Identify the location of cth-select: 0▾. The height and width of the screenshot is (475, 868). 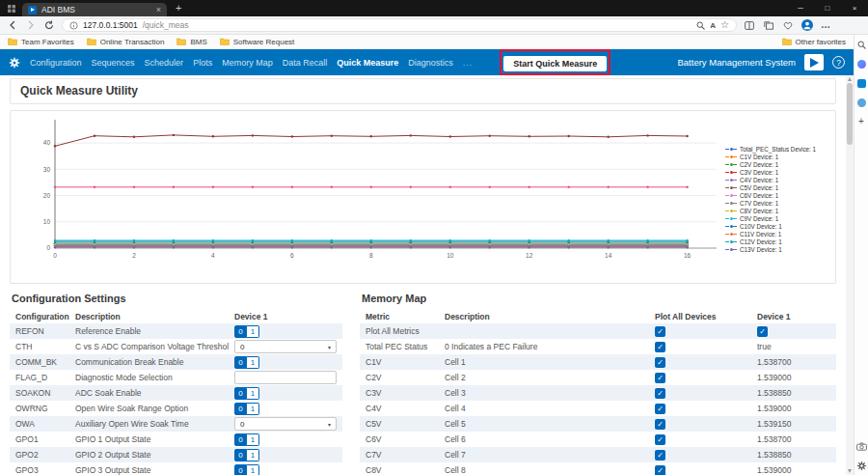
(285, 347).